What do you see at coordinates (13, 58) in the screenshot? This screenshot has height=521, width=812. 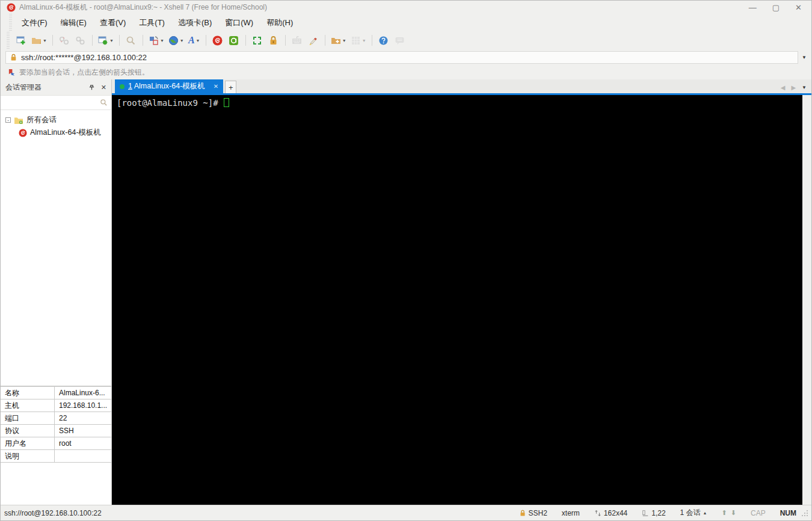 I see `address-lock-icon` at bounding box center [13, 58].